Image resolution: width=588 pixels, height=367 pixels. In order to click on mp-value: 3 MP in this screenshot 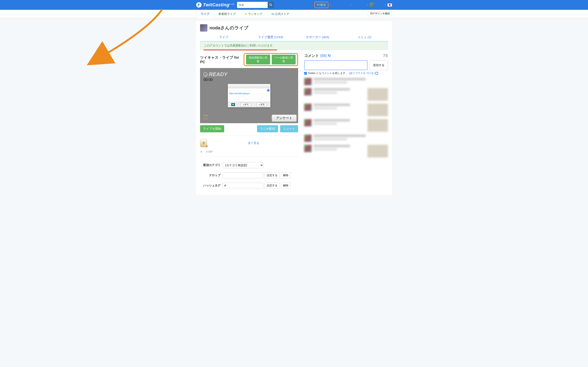, I will do `click(209, 152)`.